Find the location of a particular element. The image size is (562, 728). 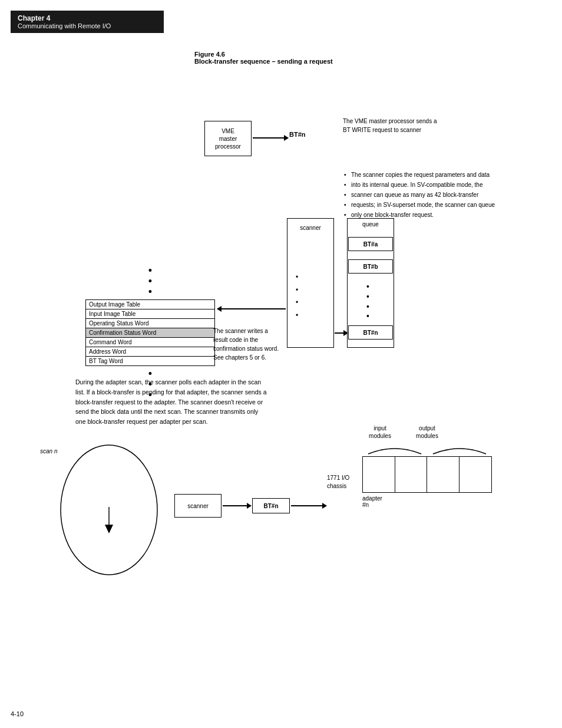

chassis-grid is located at coordinates (427, 475).